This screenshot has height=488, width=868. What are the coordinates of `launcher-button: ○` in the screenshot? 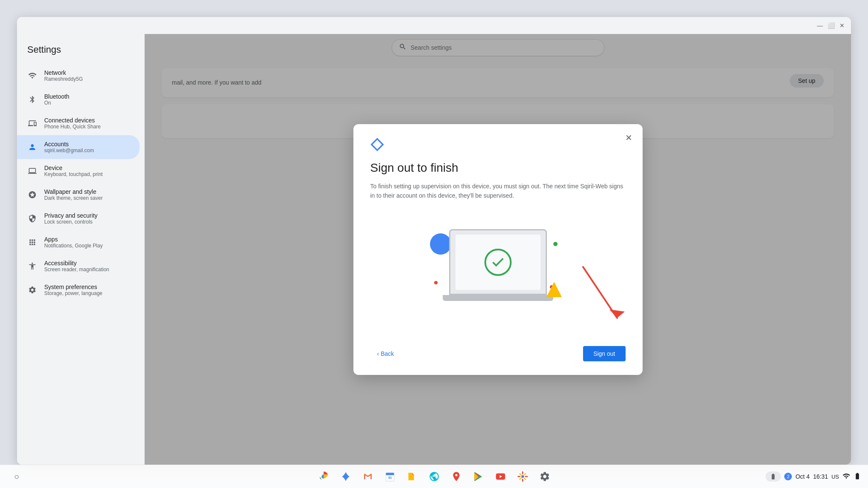 It's located at (17, 477).